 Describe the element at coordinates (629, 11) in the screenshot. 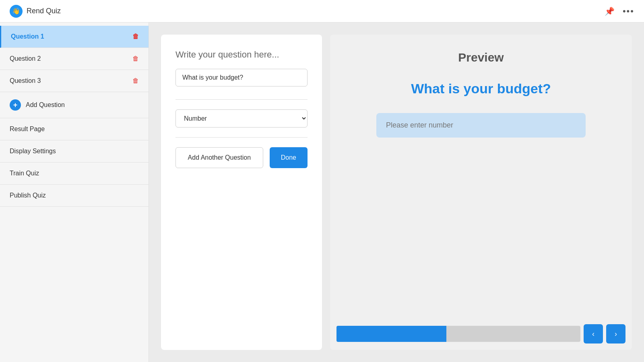

I see `more-icon: •••` at that location.